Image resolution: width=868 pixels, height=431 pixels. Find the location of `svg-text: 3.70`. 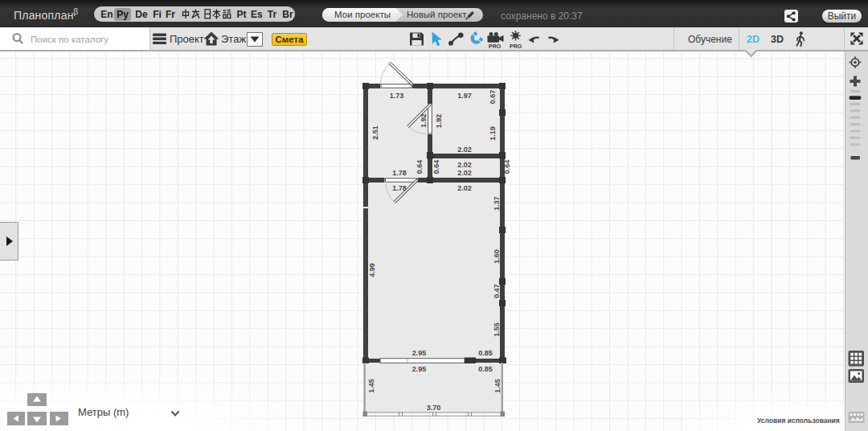

svg-text: 3.70 is located at coordinates (434, 408).